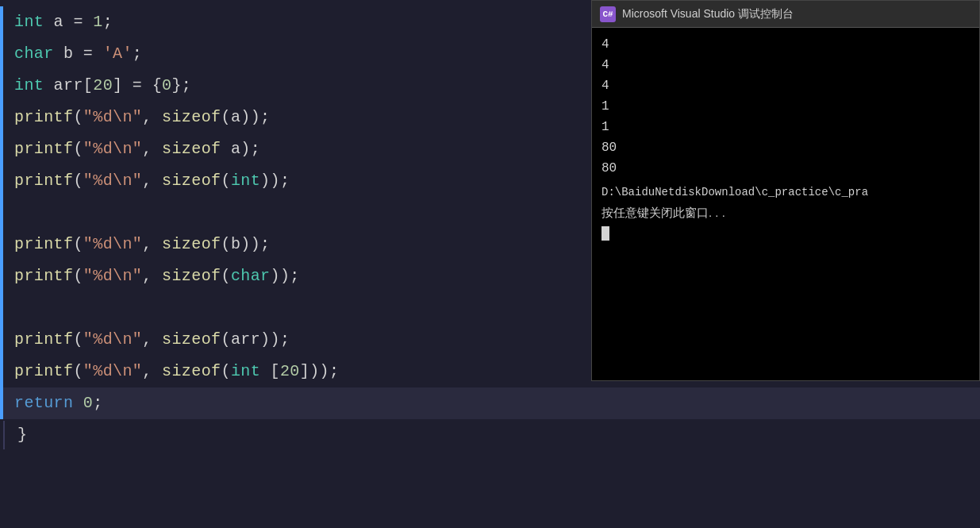 This screenshot has height=528, width=980. I want to click on console-output-80a: 80, so click(786, 148).